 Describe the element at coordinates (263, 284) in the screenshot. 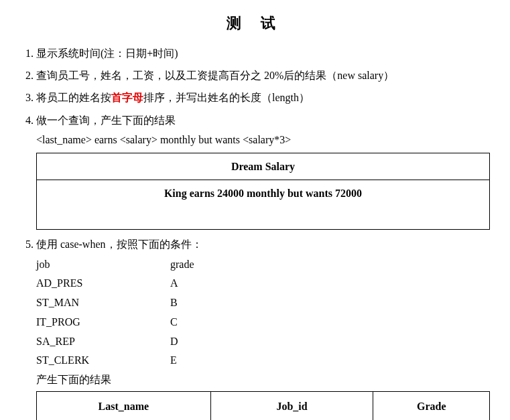

I see `jobgrade-row: AD_PRES A` at that location.